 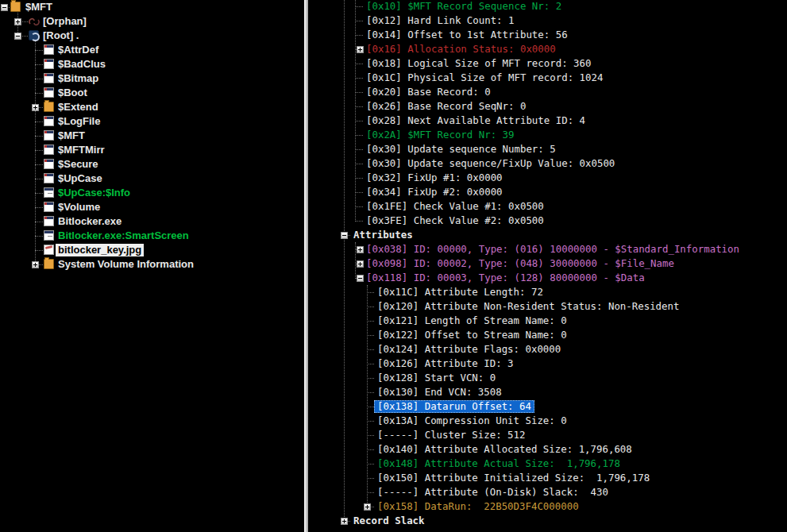 I want to click on record-field-0x26-base-record-seqnr: [0x26] Base Record SeqNr: 0, so click(x=548, y=106).